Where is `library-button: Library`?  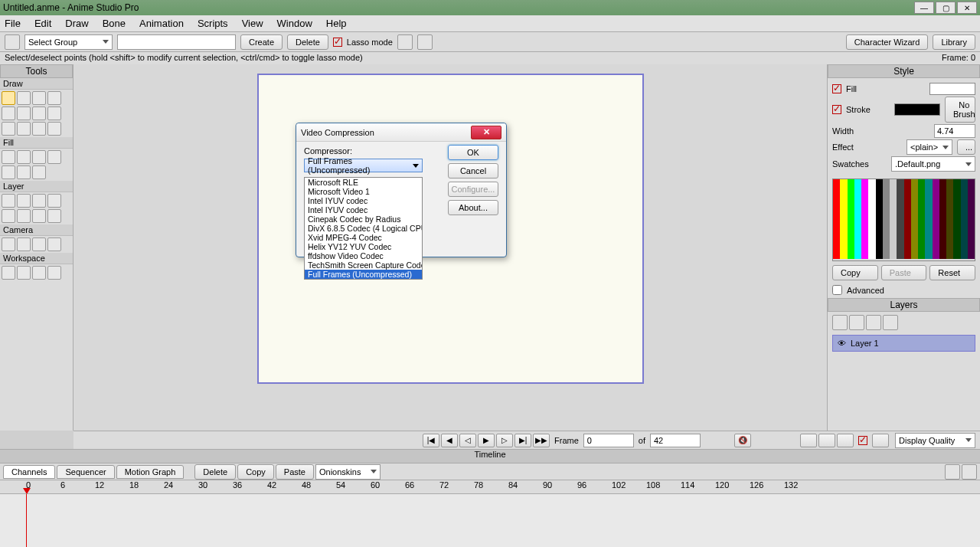 library-button: Library is located at coordinates (954, 42).